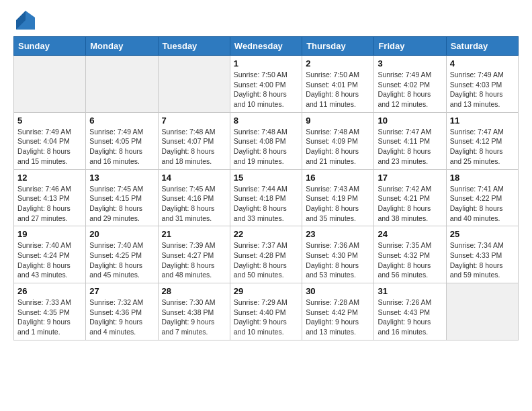  Describe the element at coordinates (266, 85) in the screenshot. I see `calendar-cell: 1Sunrise: 7:50 AM Sunset: 4:00 PM Daylig…` at that location.